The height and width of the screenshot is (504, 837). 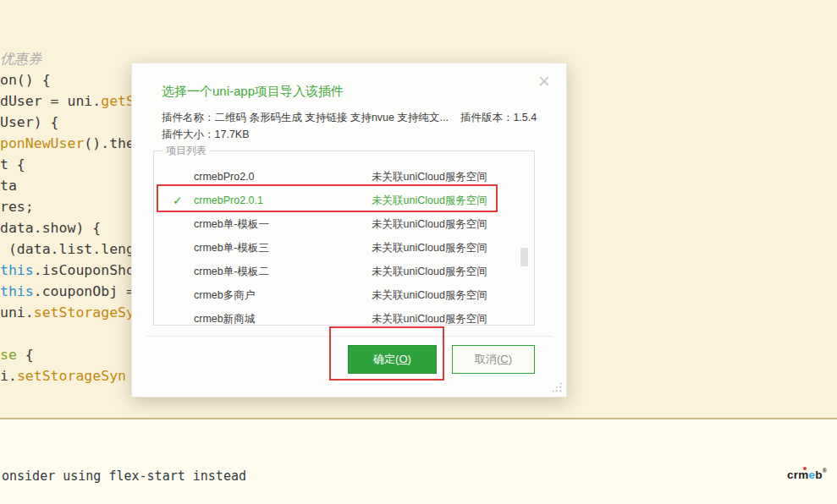 What do you see at coordinates (68, 313) in the screenshot?
I see `code-line: uni.setStorageSy` at bounding box center [68, 313].